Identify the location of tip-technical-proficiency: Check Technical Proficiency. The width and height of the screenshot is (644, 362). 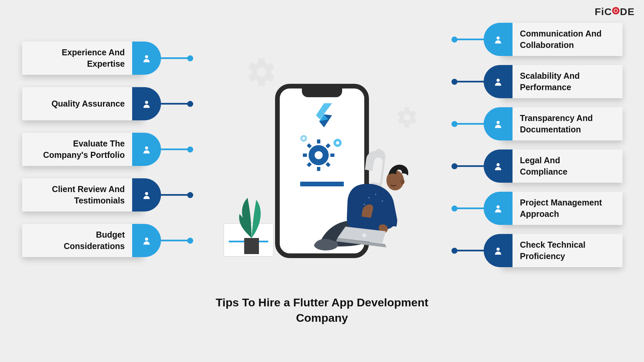
(527, 251).